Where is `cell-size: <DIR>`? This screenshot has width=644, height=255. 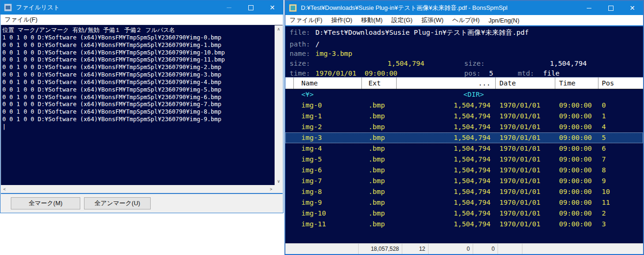 cell-size: <DIR> is located at coordinates (446, 95).